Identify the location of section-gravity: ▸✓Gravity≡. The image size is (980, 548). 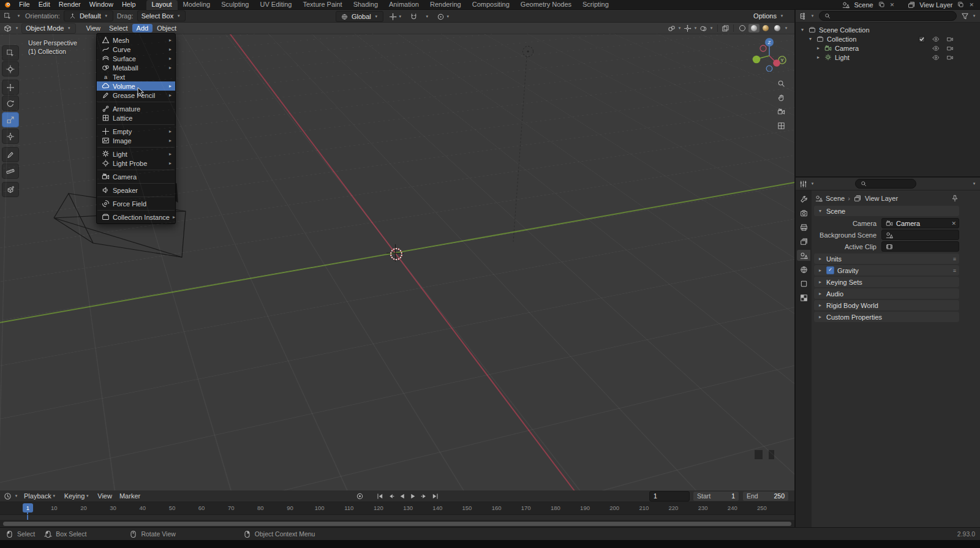
(887, 271).